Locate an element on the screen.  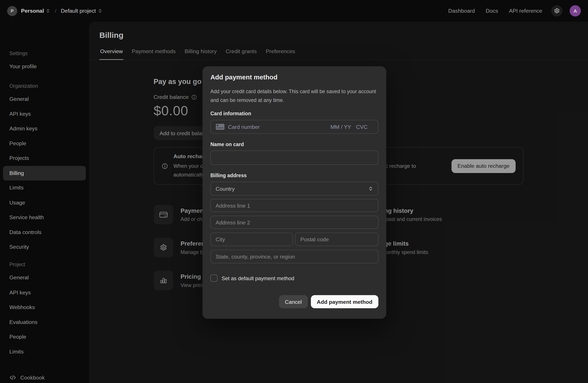
card-expiry-placeholder: MM / YY is located at coordinates (341, 127).